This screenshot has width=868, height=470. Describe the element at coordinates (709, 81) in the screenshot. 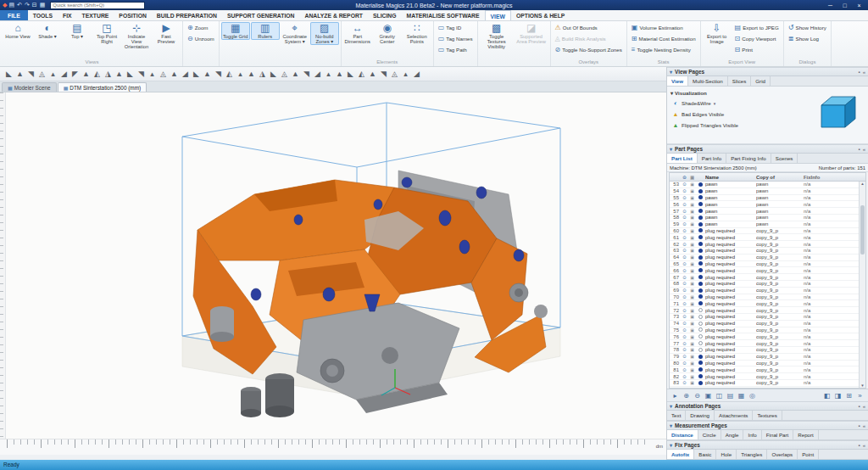

I see `tab-multi-section: Multi-Section` at that location.